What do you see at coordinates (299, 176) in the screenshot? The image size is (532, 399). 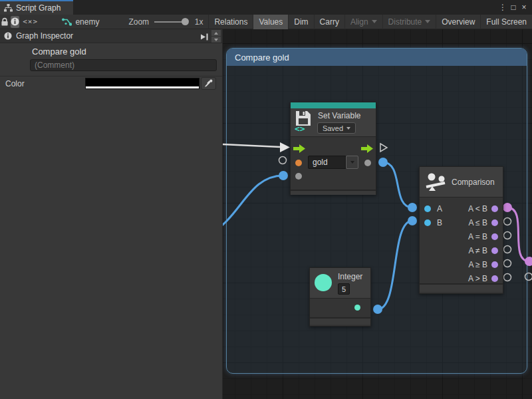 I see `port-dot-value-in` at bounding box center [299, 176].